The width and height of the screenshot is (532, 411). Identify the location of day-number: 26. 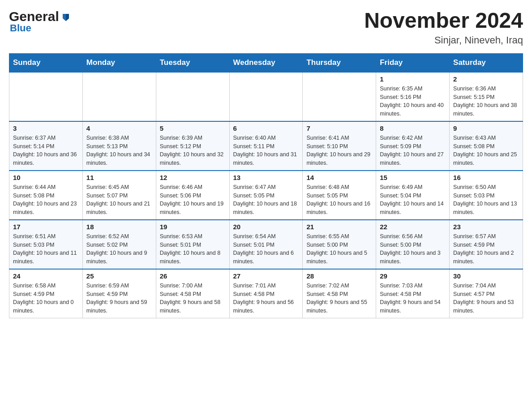
(193, 276).